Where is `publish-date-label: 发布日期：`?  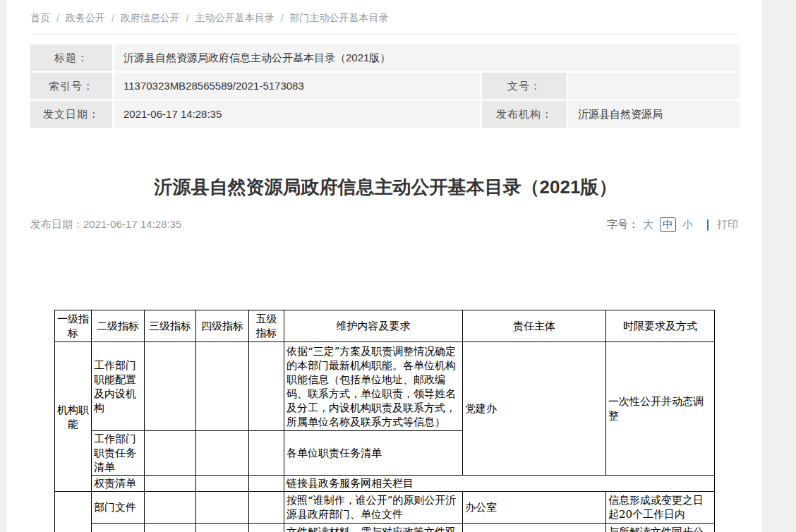
publish-date-label: 发布日期： is located at coordinates (56, 224).